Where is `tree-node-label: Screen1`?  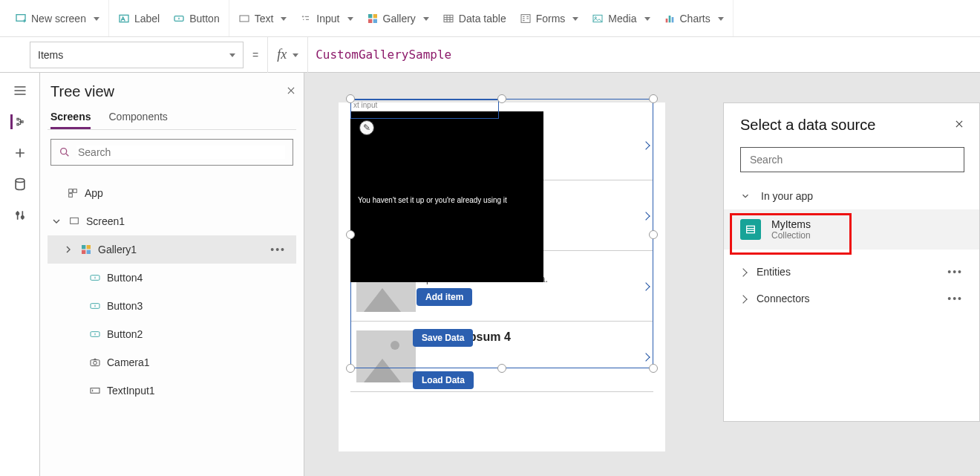
tree-node-label: Screen1 is located at coordinates (105, 221).